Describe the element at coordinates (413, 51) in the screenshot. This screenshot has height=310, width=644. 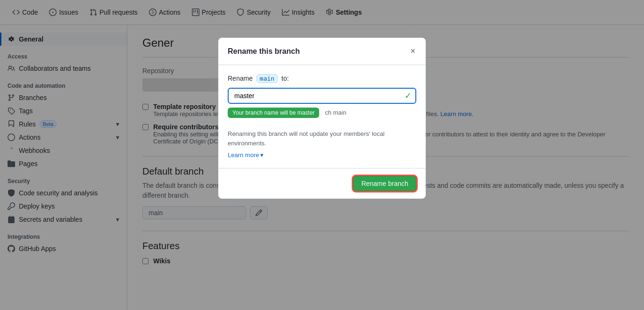
I see `modal-close-button: ×` at that location.